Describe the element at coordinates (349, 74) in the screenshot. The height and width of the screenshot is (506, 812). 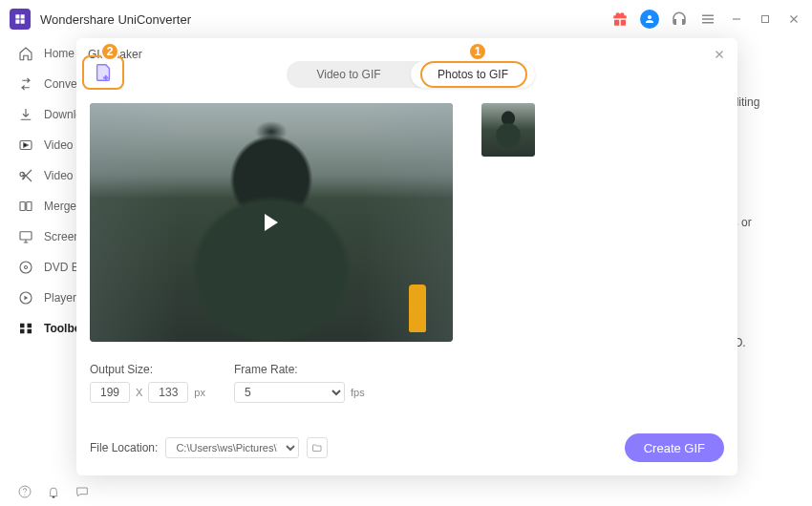
I see `tab-video-to-gif: Video to GIF` at that location.